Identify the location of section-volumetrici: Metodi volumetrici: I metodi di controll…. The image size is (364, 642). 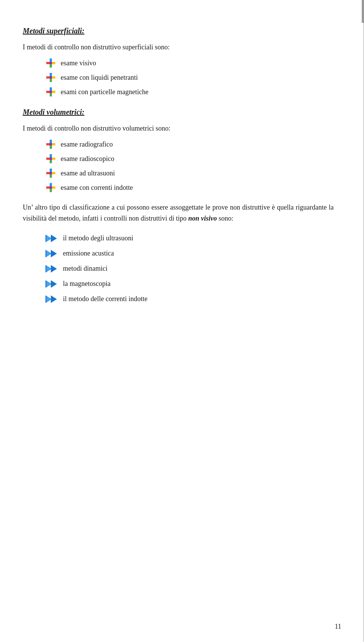
(178, 150).